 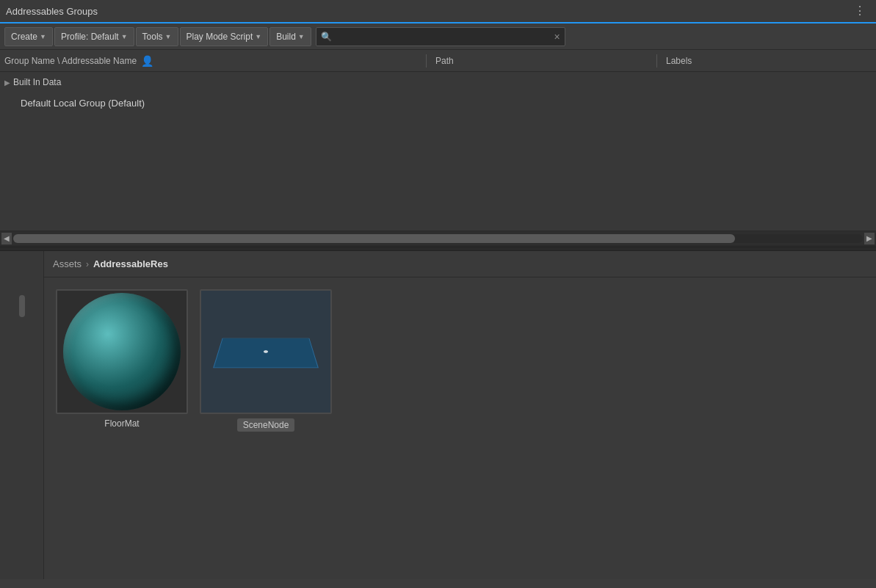 What do you see at coordinates (266, 425) in the screenshot?
I see `asset-label-scenenode: SceneNode` at bounding box center [266, 425].